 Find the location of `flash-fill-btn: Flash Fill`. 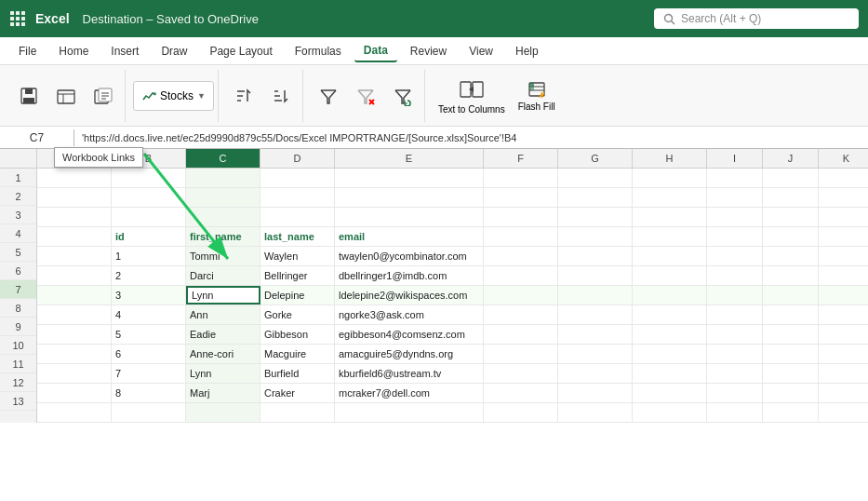

flash-fill-btn: Flash Fill is located at coordinates (537, 96).